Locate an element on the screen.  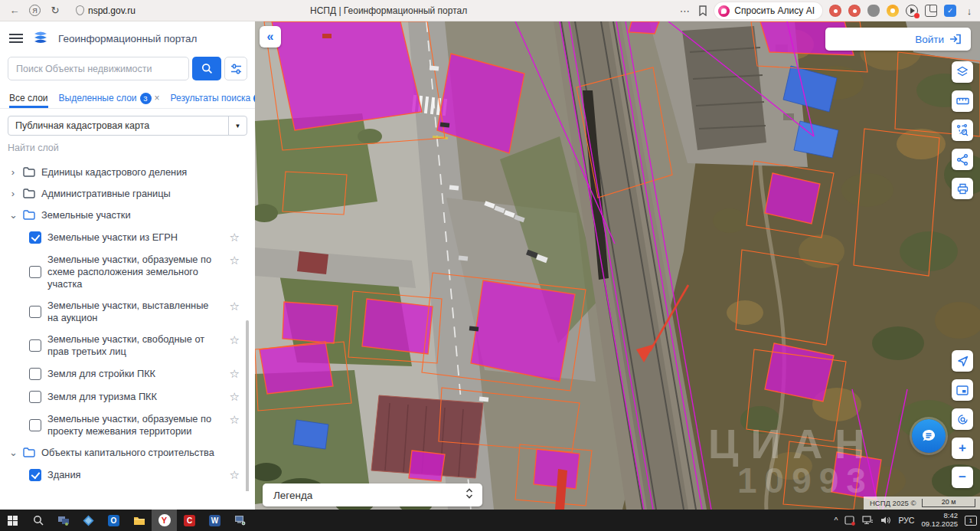
layer-search-input is located at coordinates (127, 148).